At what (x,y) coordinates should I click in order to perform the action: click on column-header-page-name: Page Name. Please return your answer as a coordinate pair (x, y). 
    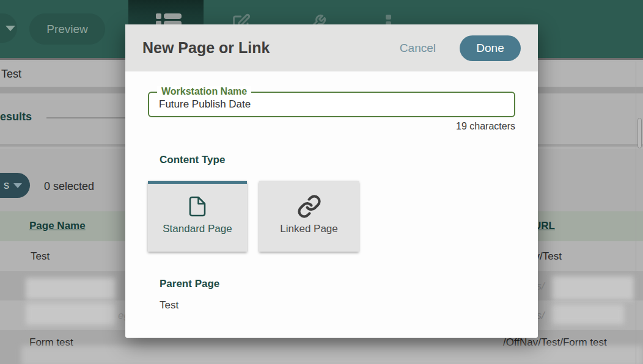
    Looking at the image, I should click on (57, 226).